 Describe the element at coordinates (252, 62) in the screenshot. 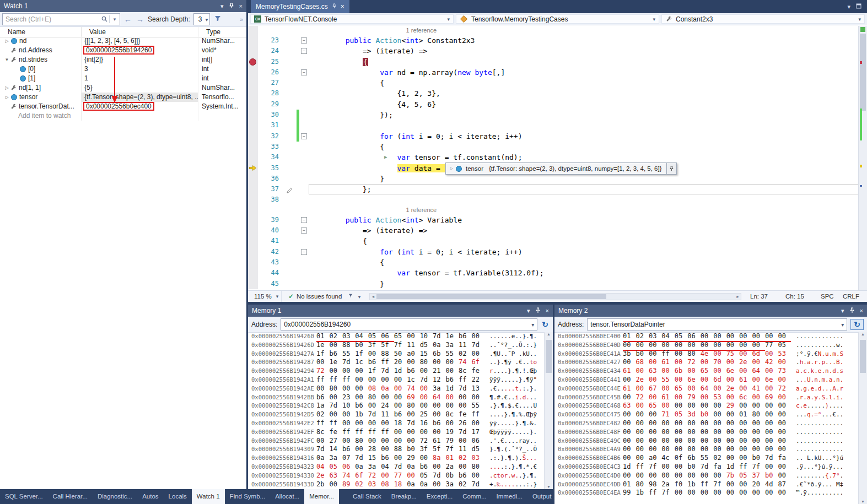

I see `breakpoint-icon` at that location.